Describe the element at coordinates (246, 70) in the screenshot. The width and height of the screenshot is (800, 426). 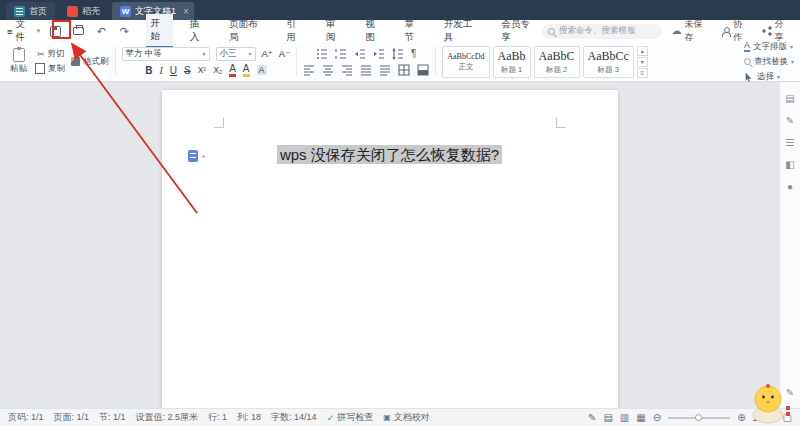
I see `highlight-button: A` at that location.